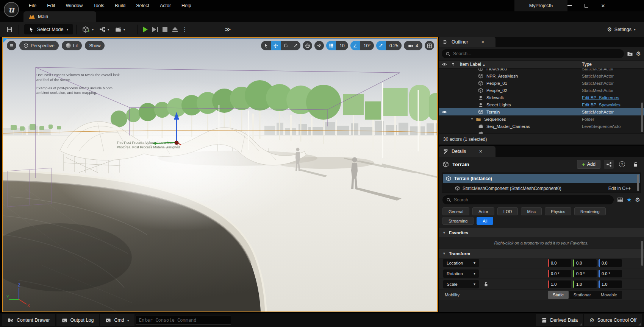 Image resolution: width=644 pixels, height=327 pixels. I want to click on add-component-button: + Add, so click(589, 164).